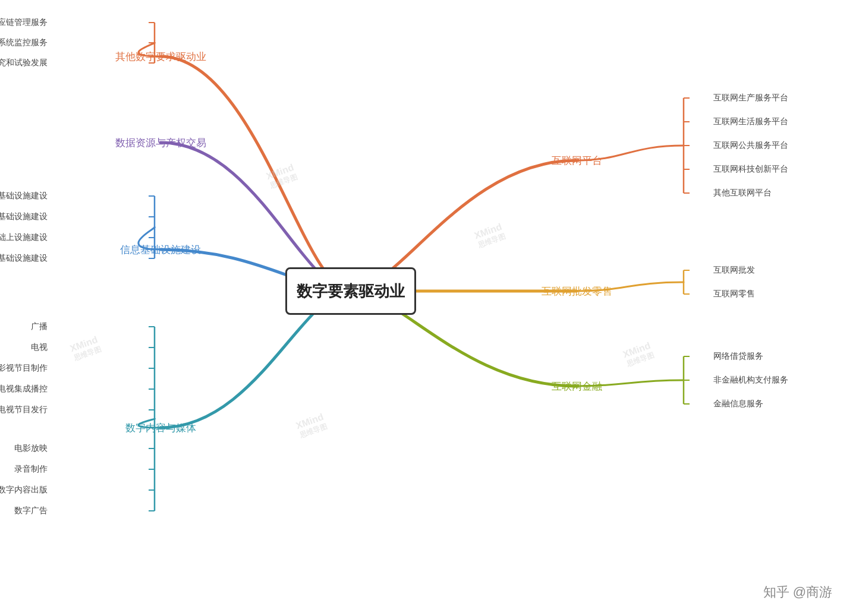  What do you see at coordinates (31, 469) in the screenshot?
I see `leaf-digital-content-790: 录音制作` at bounding box center [31, 469].